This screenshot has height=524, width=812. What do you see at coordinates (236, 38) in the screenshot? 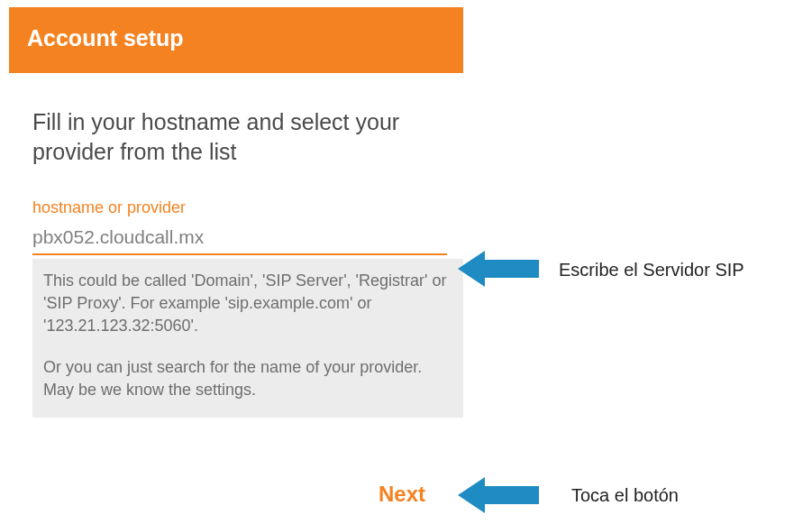
I see `page-title: Account setup` at bounding box center [236, 38].